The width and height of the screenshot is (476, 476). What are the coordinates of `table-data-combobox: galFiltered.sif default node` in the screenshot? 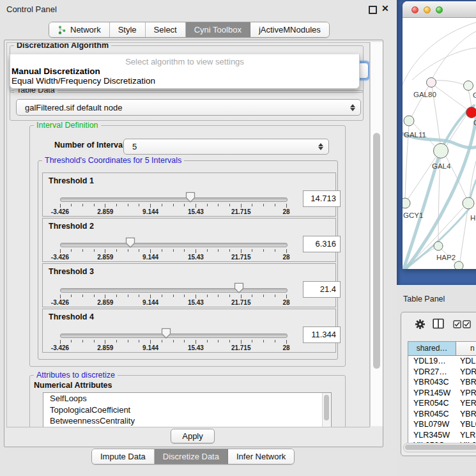 It's located at (188, 107).